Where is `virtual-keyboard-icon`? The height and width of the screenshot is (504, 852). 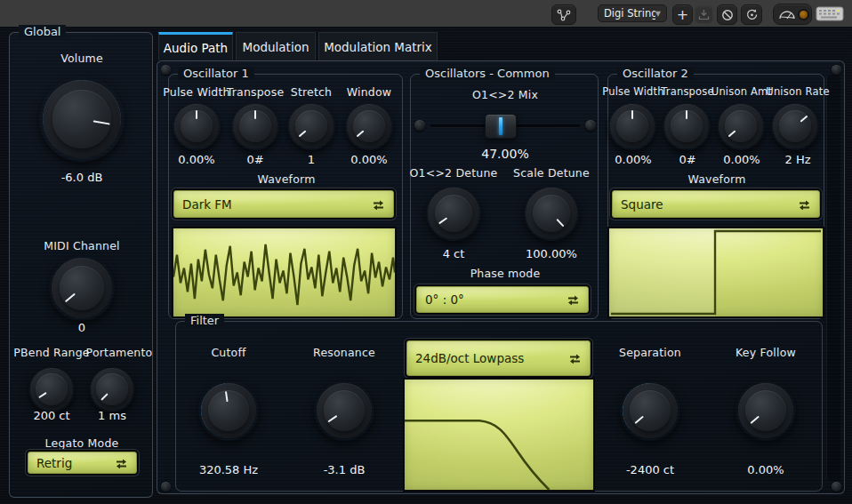
virtual-keyboard-icon is located at coordinates (830, 14).